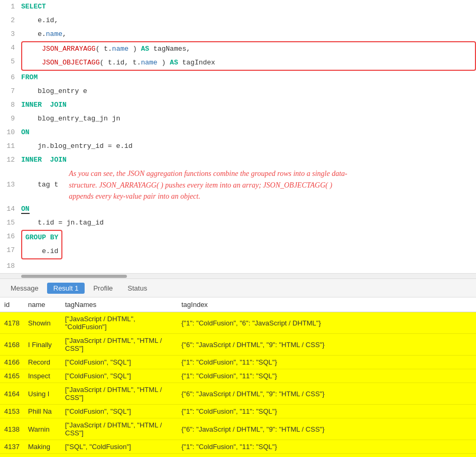 The height and width of the screenshot is (457, 476). Describe the element at coordinates (238, 429) in the screenshot. I see `table-row: 4138 Warnin ["JavaScript / DHTML", "HTML…` at that location.